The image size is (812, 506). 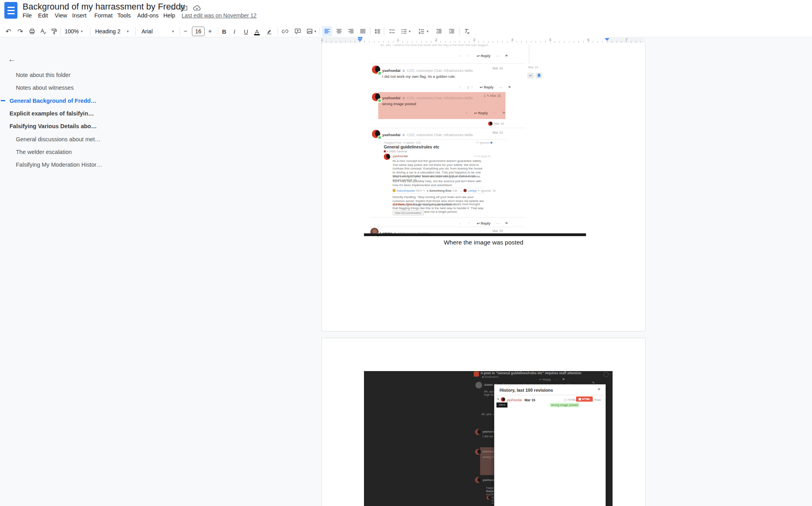 I want to click on outline-item: The welder escalation, so click(x=44, y=152).